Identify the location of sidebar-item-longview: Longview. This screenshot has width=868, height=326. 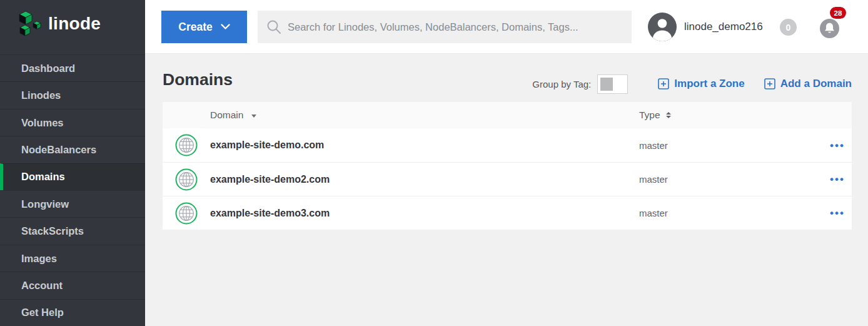
(73, 204).